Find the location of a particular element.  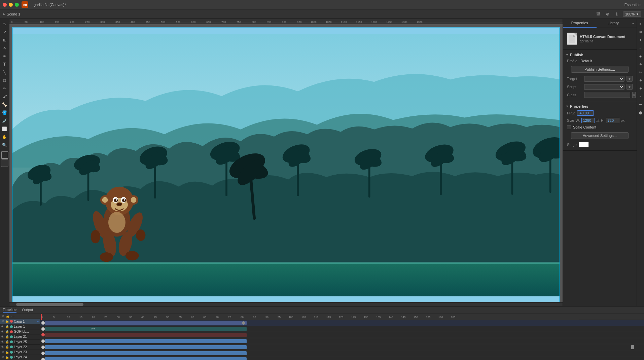

tool-free-transform: ⊞ is located at coordinates (5, 40).